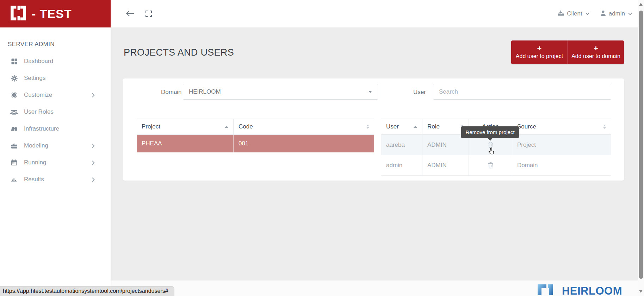 Image resolution: width=644 pixels, height=296 pixels. I want to click on role-cell: ADMIN, so click(445, 165).